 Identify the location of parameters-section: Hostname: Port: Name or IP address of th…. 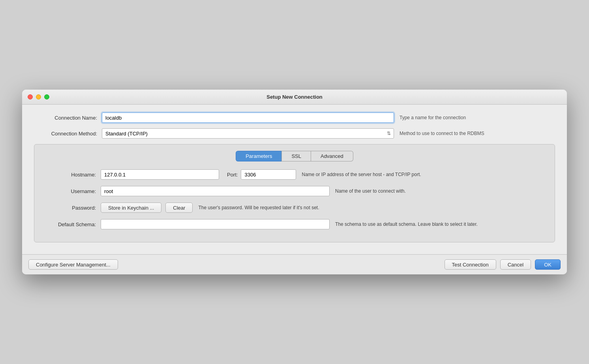
(294, 199).